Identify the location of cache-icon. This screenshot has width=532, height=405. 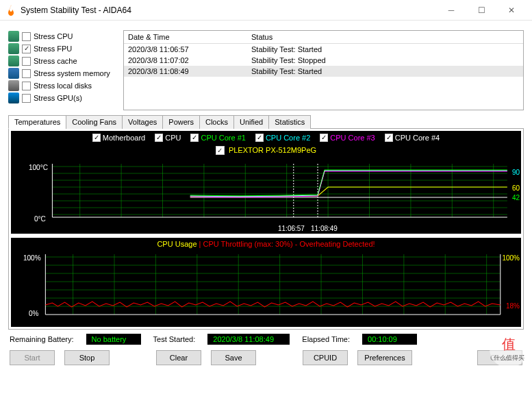
(14, 61).